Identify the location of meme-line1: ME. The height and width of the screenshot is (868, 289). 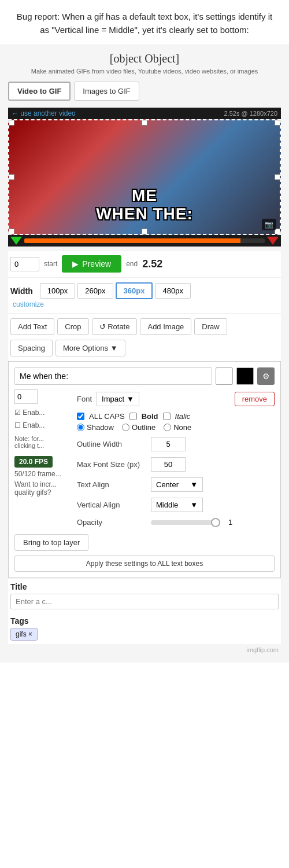
(144, 196).